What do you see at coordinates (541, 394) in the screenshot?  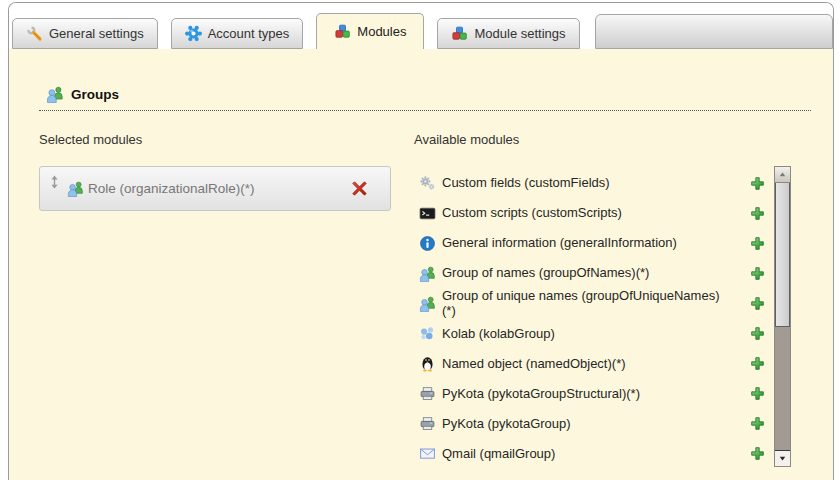 I see `available-module-name: PyKota (pykotaGroupStructural)(*)` at bounding box center [541, 394].